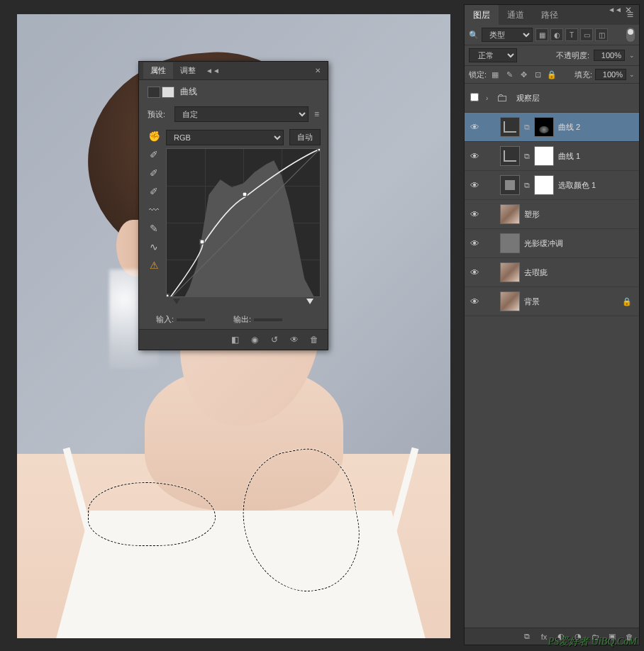  Describe the element at coordinates (569, 128) in the screenshot. I see `layer-name: 曲线 2` at that location.